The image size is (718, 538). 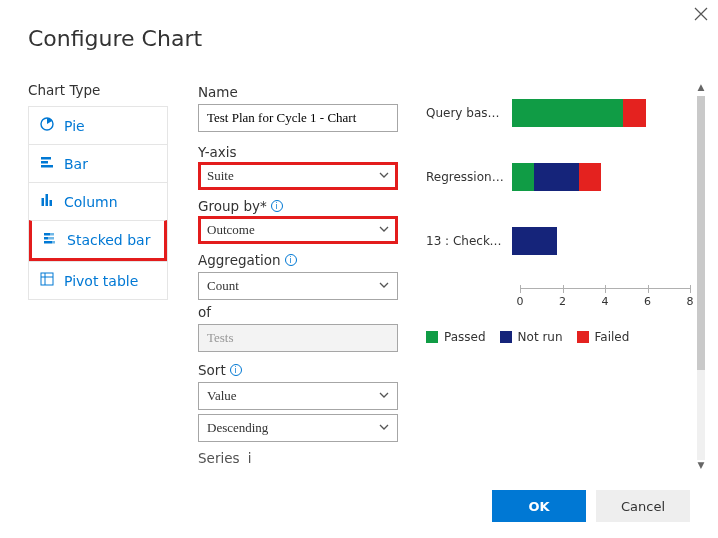 What do you see at coordinates (231, 230) in the screenshot?
I see `groupby-value: Outcome` at bounding box center [231, 230].